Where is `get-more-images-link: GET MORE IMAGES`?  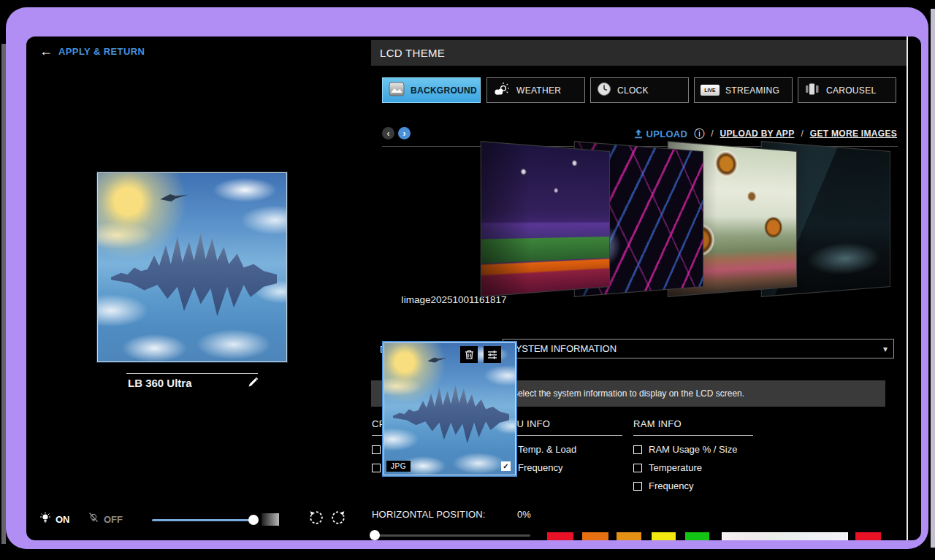 get-more-images-link: GET MORE IMAGES is located at coordinates (853, 134).